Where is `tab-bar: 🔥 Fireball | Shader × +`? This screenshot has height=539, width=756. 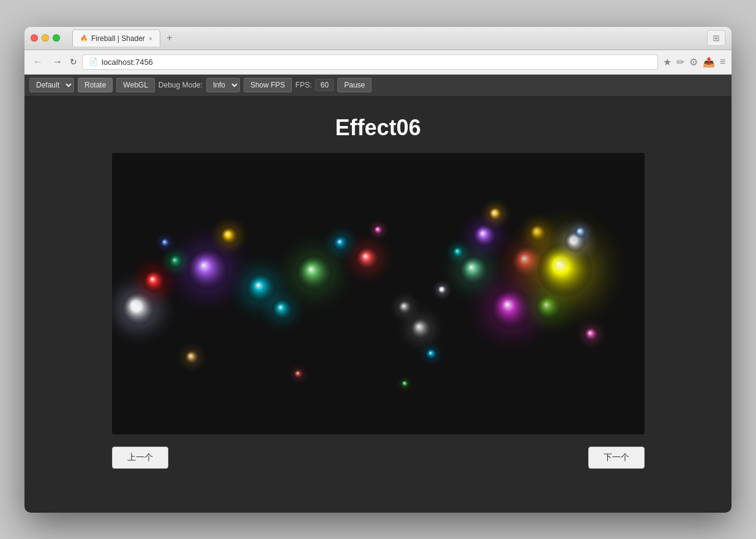 tab-bar: 🔥 Fireball | Shader × + is located at coordinates (389, 38).